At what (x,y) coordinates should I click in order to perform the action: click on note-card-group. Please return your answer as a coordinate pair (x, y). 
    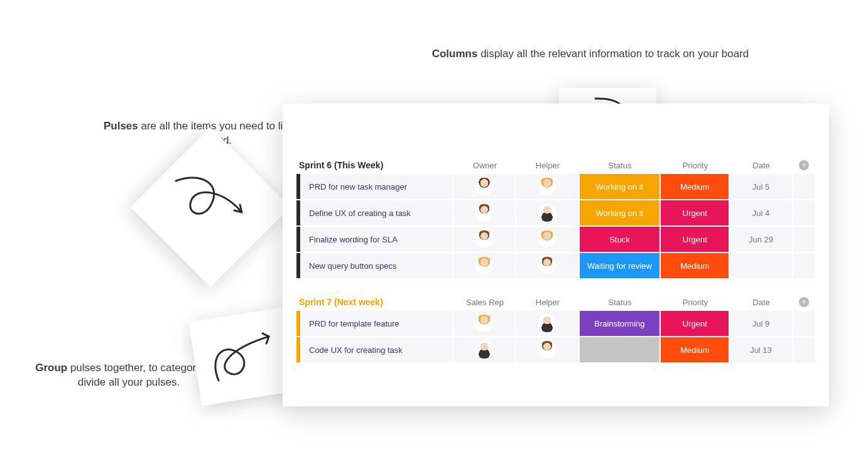
    Looking at the image, I should click on (243, 357).